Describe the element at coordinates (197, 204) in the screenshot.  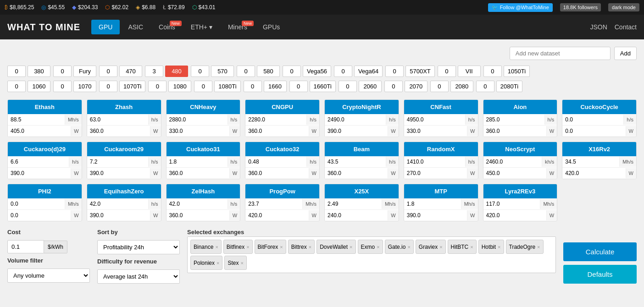
I see `algo-hashrate-zelhash` at that location.